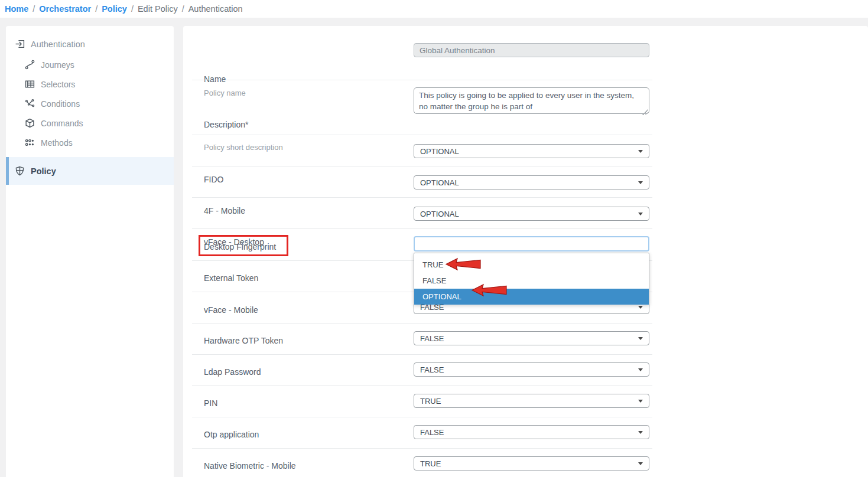 This screenshot has width=868, height=477. Describe the element at coordinates (58, 65) in the screenshot. I see `sidebar-item-label: Journeys` at that location.